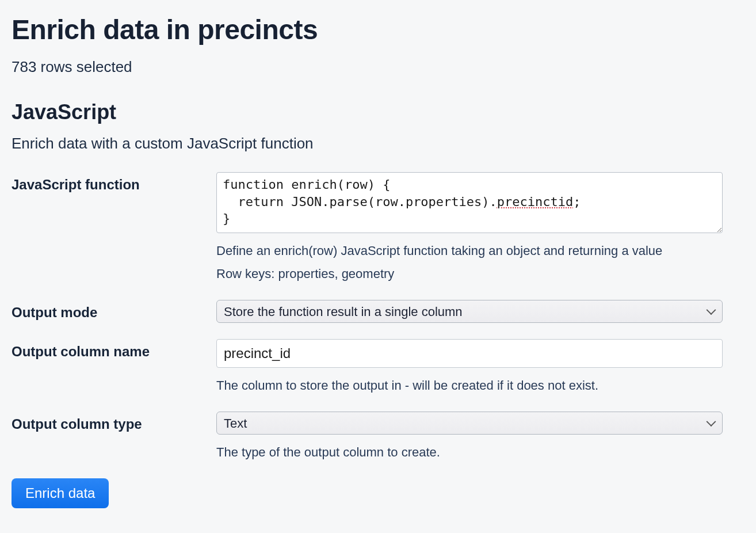 The width and height of the screenshot is (756, 533). I want to click on field-output-column-name: The column to store the output in - will…, so click(469, 367).